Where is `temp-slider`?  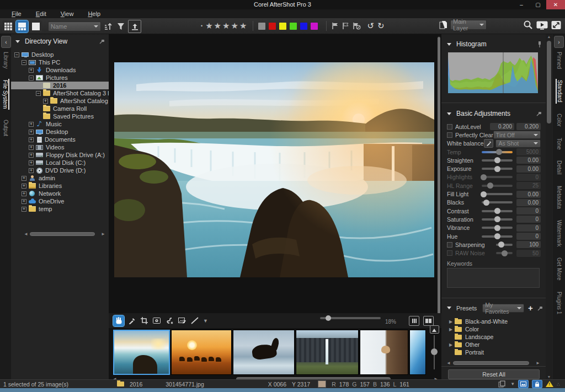 temp-slider is located at coordinates (497, 152).